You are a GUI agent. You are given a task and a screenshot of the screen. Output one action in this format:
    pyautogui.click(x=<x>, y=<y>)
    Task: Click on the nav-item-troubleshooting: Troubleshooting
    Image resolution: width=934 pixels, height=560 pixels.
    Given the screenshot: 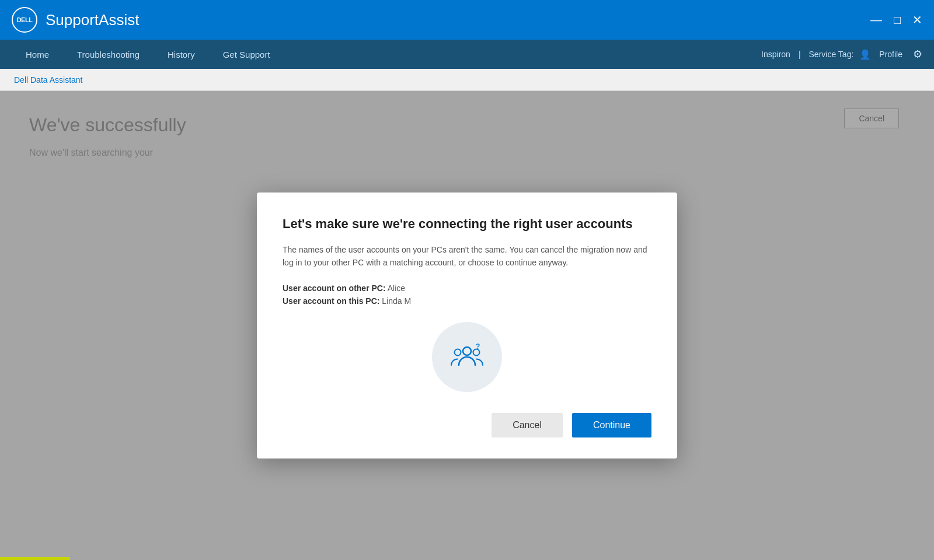 What is the action you would take?
    pyautogui.click(x=109, y=54)
    